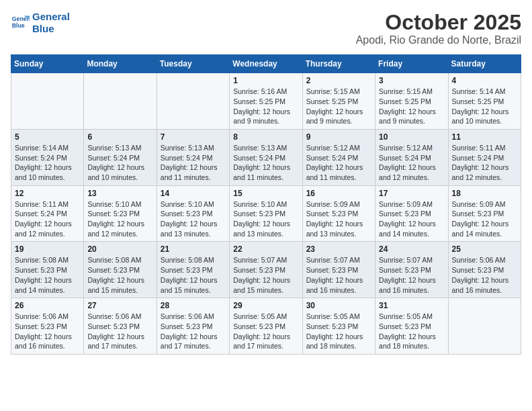 The image size is (532, 411). Describe the element at coordinates (193, 157) in the screenshot. I see `calendar-cell: 7Sunrise: 5:13 AMSunset: 5:24 PMDaylight…` at that location.